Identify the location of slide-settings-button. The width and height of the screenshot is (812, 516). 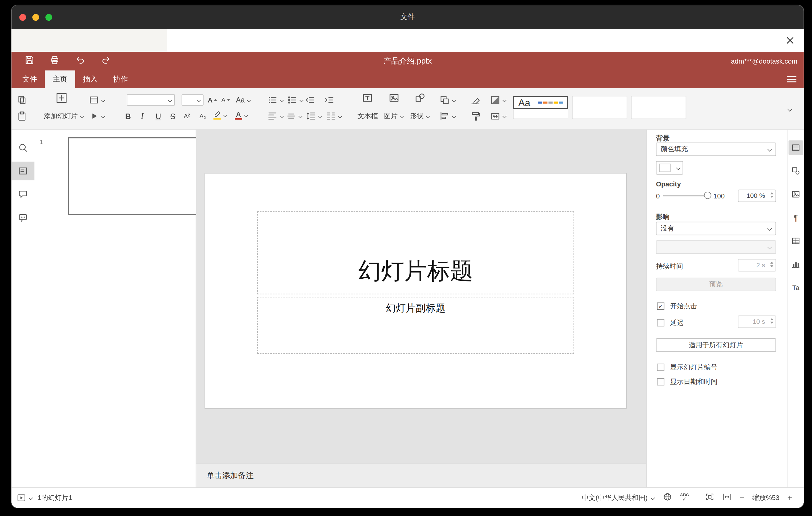
(796, 148).